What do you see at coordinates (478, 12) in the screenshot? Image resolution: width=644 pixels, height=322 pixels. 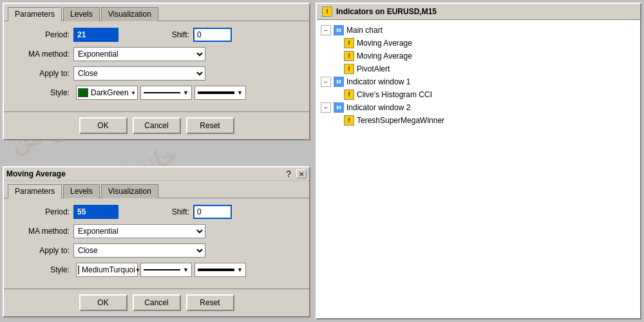 I see `indicators-panel-header: f Indicators on EURUSD,M15` at bounding box center [478, 12].